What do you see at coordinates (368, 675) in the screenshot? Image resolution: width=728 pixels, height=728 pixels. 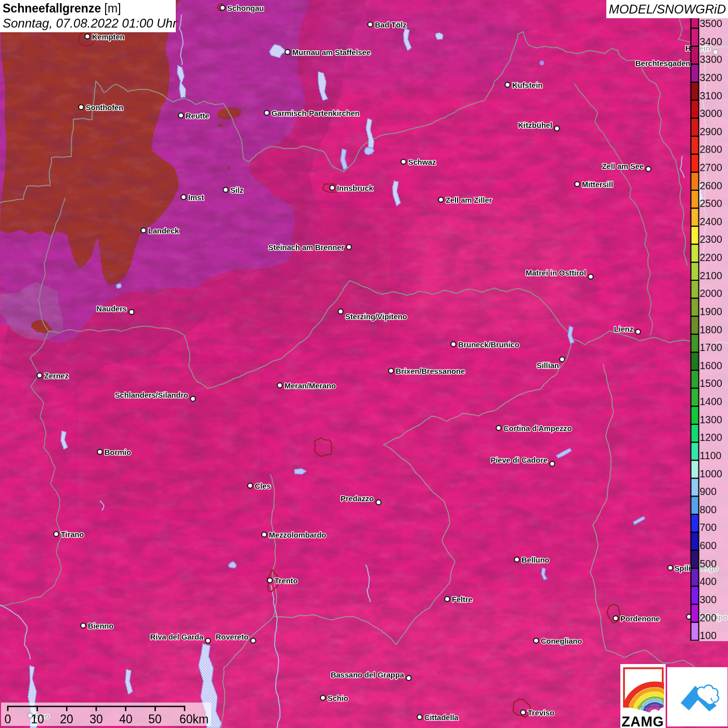 I see `svg-text: Bassano del Grappa` at bounding box center [368, 675].